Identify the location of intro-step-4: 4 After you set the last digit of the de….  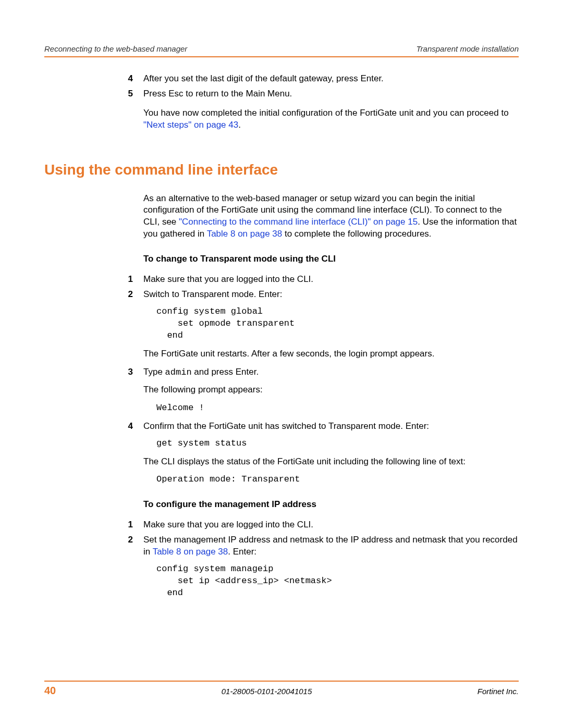
(321, 79).